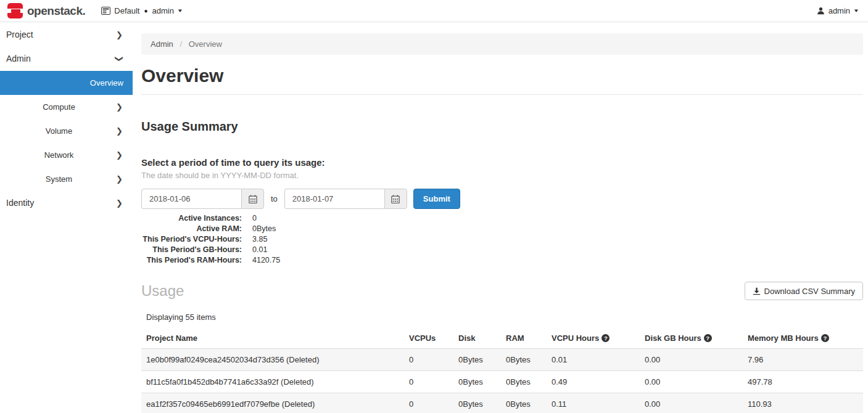 Image resolution: width=868 pixels, height=413 pixels. What do you see at coordinates (593, 338) in the screenshot?
I see `column-header-vcpu-hours: VCPU Hours?` at bounding box center [593, 338].